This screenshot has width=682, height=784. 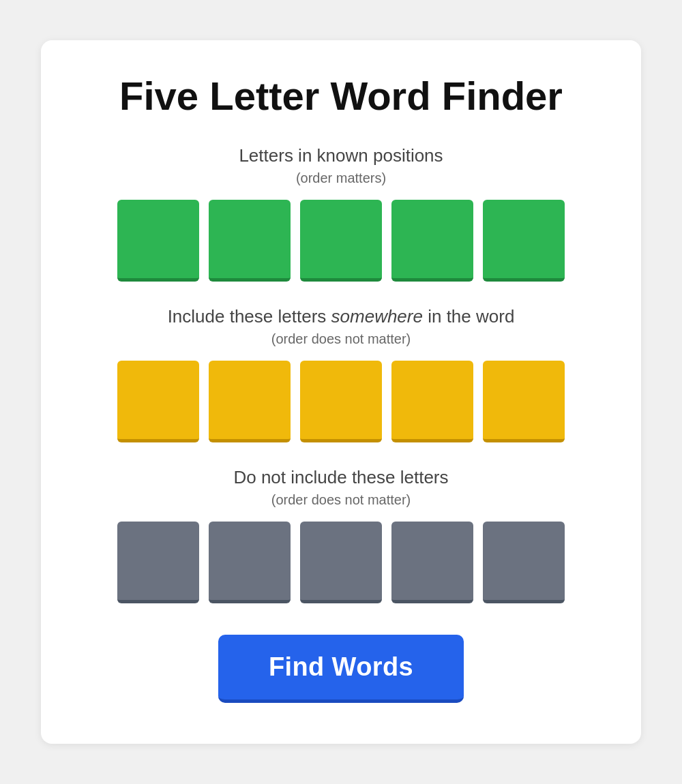 What do you see at coordinates (341, 96) in the screenshot?
I see `page-title: Five Letter Word Finder` at bounding box center [341, 96].